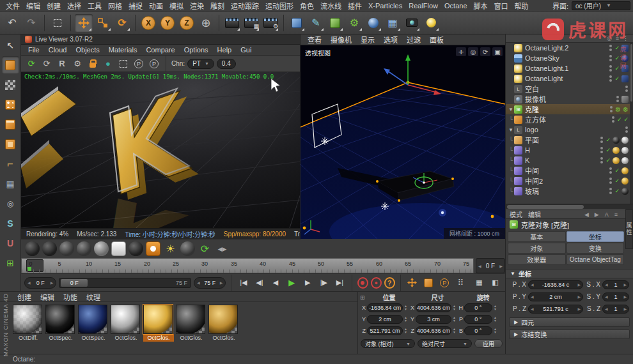 Image resolution: width=633 pixels, height=364 pixels. Describe the element at coordinates (10, 84) in the screenshot. I see `texture-mode-button` at that location.